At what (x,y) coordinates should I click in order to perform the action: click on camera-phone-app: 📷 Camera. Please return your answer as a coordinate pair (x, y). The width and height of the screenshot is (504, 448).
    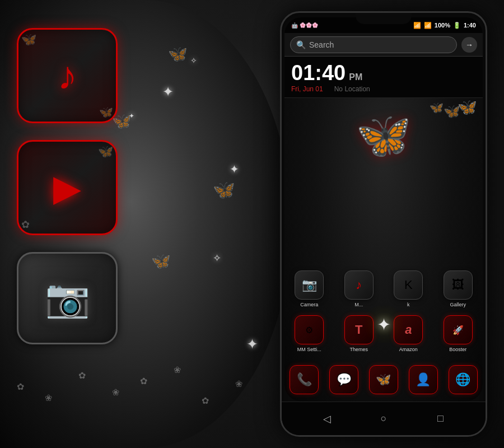
    Looking at the image, I should click on (309, 289).